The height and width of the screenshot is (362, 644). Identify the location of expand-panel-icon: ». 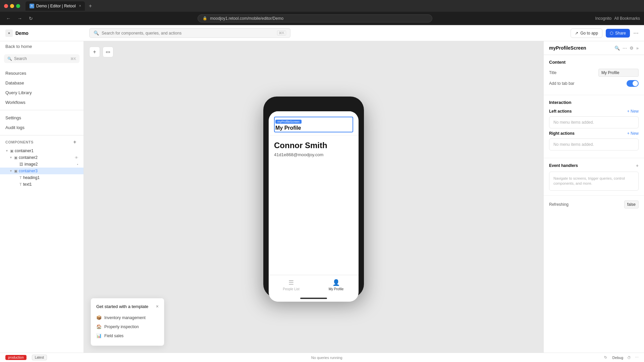
(637, 48).